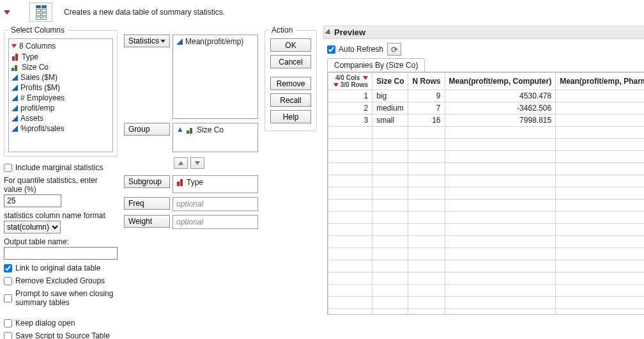 This screenshot has width=644, height=339. Describe the element at coordinates (376, 65) in the screenshot. I see `preview-tab: Companies By (Size Co)` at that location.